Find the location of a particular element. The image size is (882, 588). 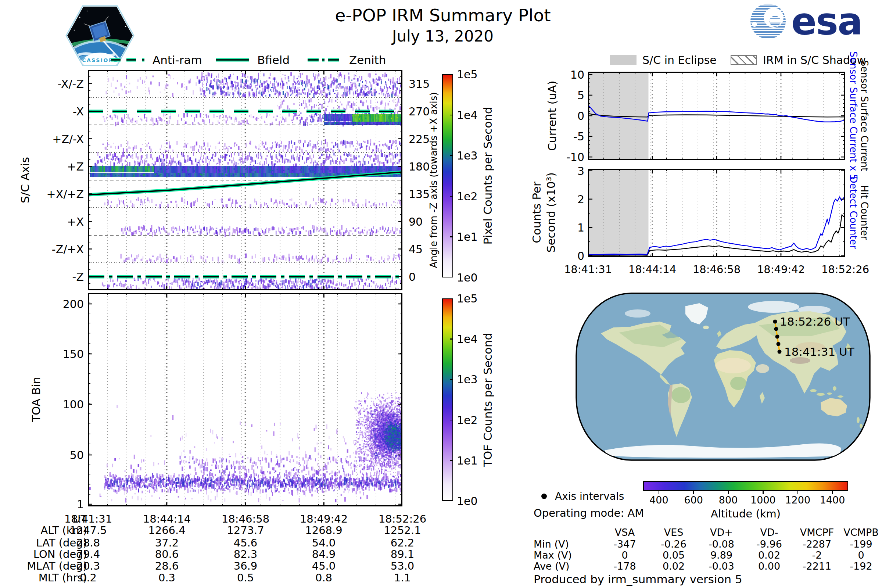

ephemeris-value-3-1: 80.6 is located at coordinates (167, 554).